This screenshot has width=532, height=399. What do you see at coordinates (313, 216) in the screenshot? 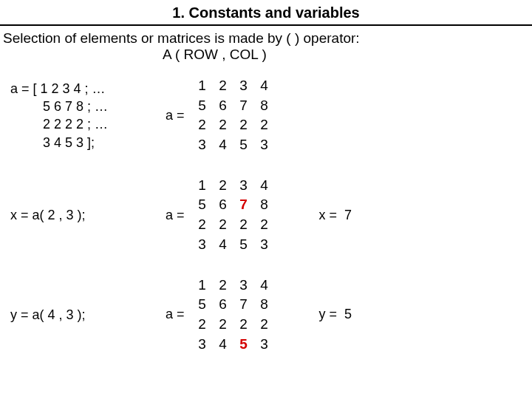
I see `result-x: x = 7` at bounding box center [313, 216].